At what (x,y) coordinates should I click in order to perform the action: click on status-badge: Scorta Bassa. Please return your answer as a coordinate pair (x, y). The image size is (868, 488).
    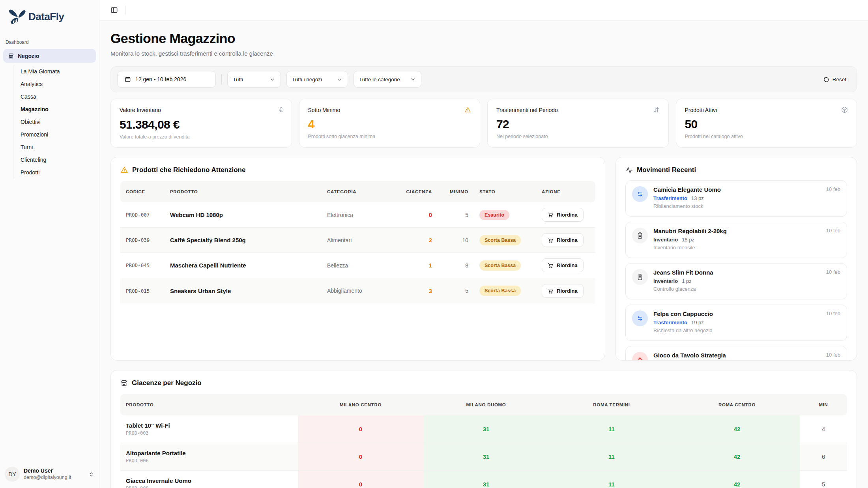
    Looking at the image, I should click on (500, 291).